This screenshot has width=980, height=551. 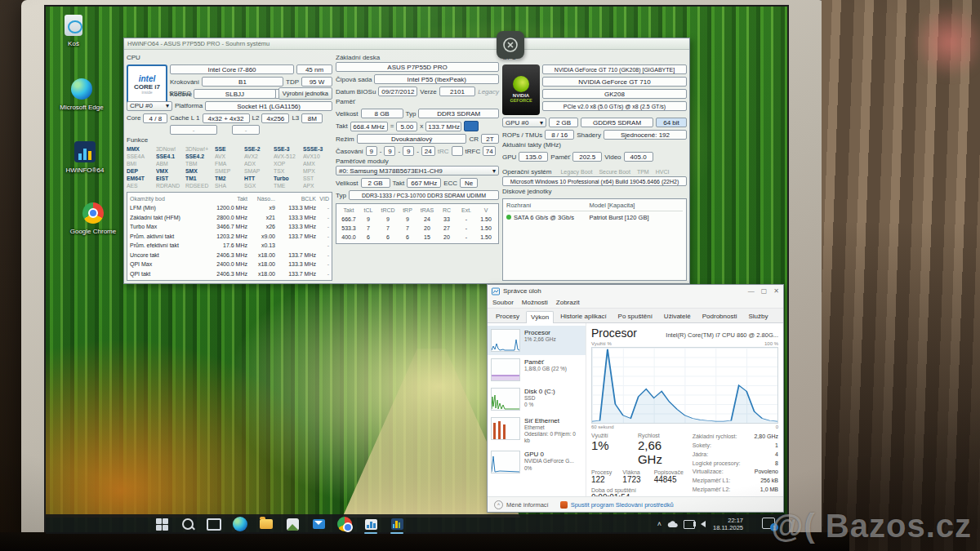 What do you see at coordinates (660, 524) in the screenshot?
I see `tray-chevron-icon: ˄` at bounding box center [660, 524].